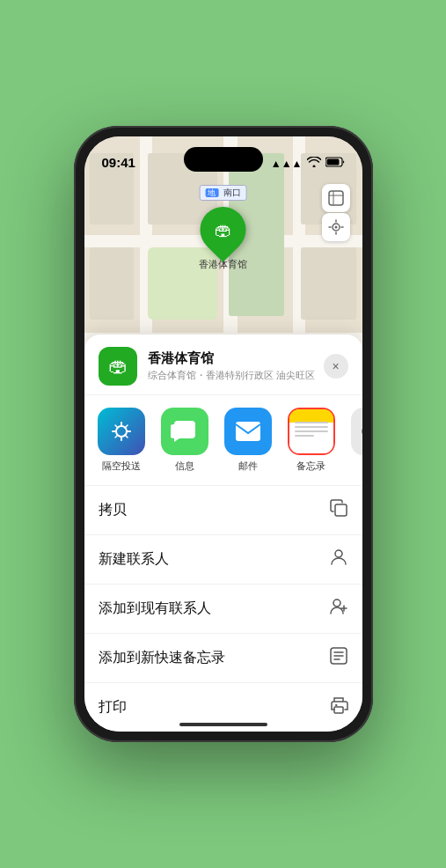 Image resolution: width=446 pixels, height=868 pixels. I want to click on battery-icon, so click(335, 164).